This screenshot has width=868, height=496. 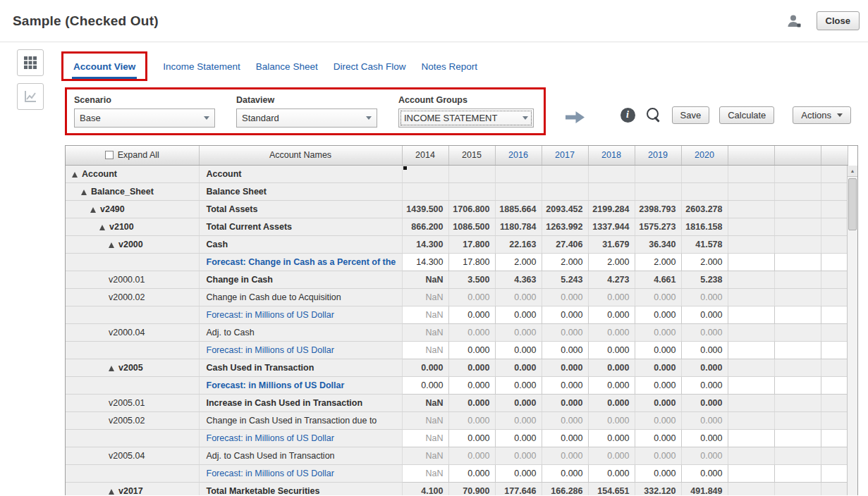 I want to click on account-name-cell: Forecast: Change in Cash as a Percent of…, so click(x=300, y=262).